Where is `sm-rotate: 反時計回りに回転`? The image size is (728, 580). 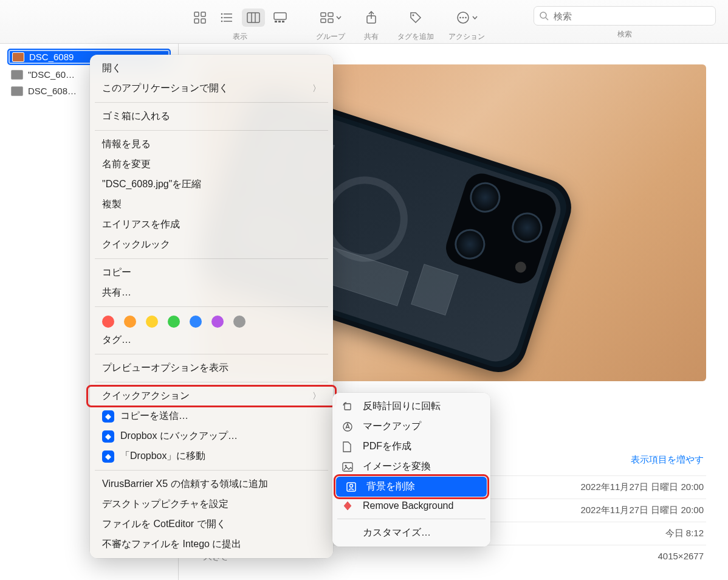 sm-rotate: 反時計回りに回転 is located at coordinates (411, 406).